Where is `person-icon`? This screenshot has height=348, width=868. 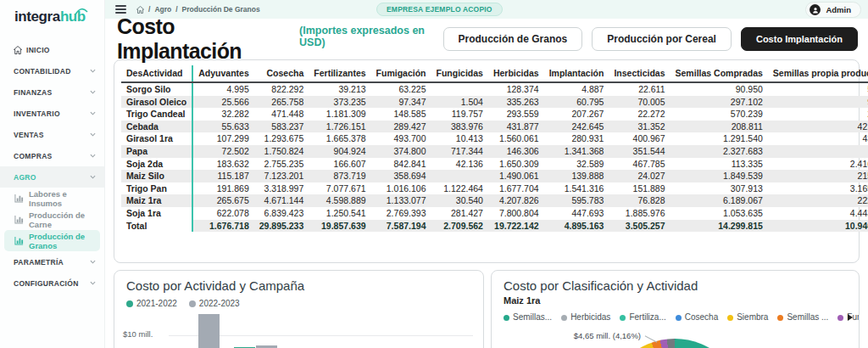 person-icon is located at coordinates (815, 10).